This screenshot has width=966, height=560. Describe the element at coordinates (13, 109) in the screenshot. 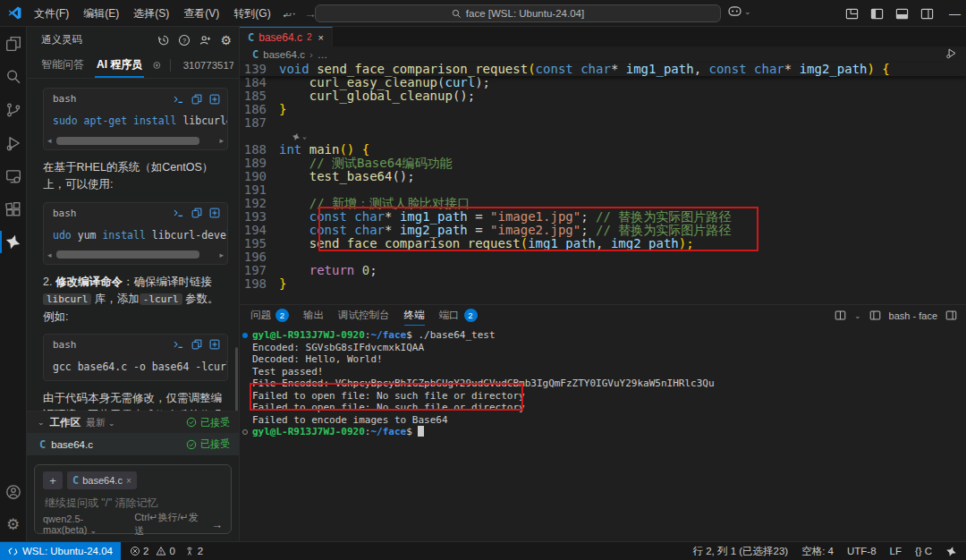

I see `source-control-icon` at that location.